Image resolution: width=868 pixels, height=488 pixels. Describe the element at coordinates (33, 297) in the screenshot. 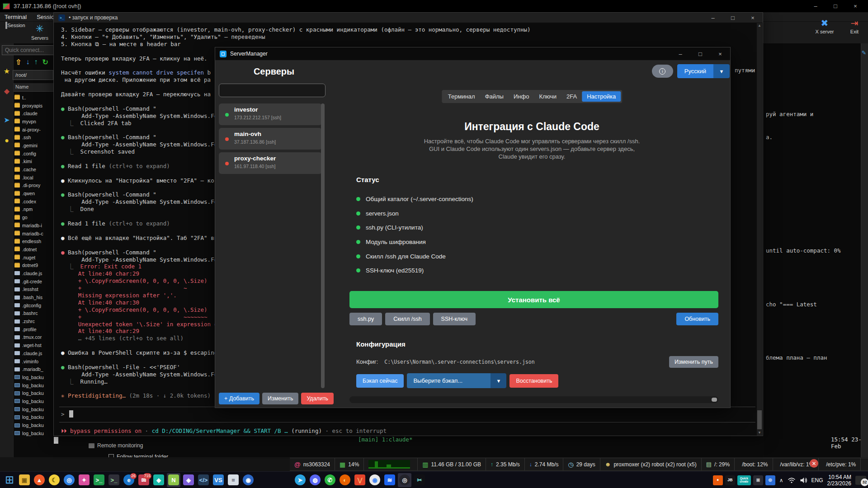

I see `file-row: .bash_his` at that location.